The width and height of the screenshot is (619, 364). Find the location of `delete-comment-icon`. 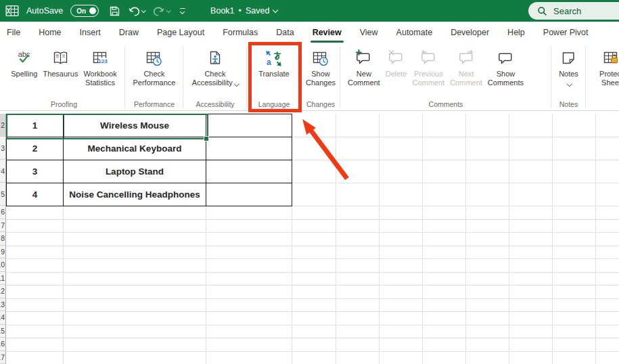

delete-comment-icon is located at coordinates (396, 58).